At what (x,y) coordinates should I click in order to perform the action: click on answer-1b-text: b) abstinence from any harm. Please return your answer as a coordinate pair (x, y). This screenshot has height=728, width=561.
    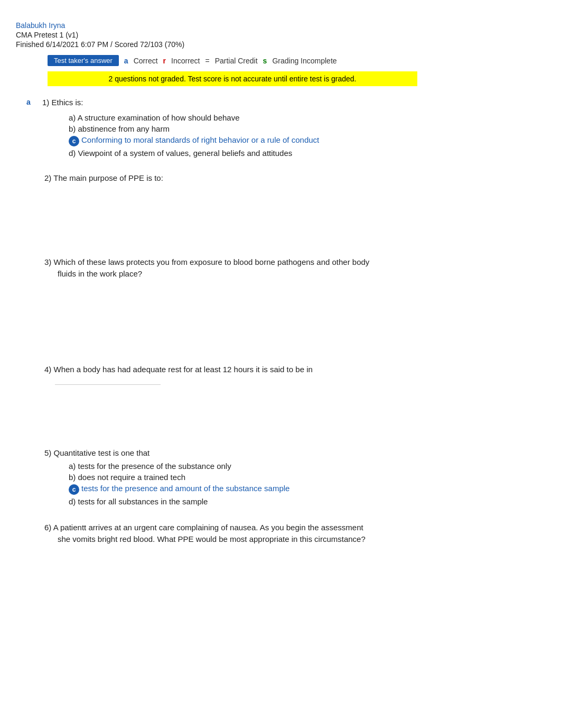
    Looking at the image, I should click on (119, 129).